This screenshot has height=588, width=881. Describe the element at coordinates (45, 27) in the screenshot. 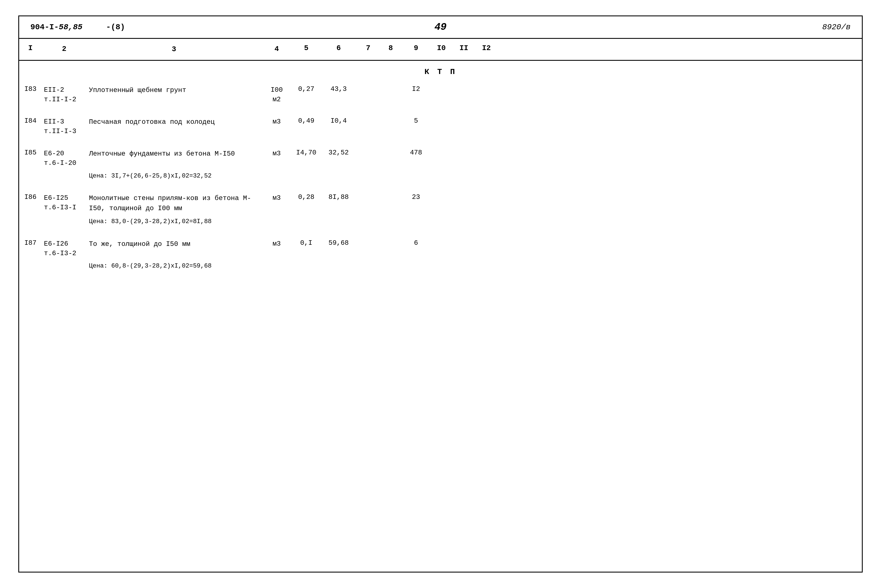

I see `doc-number-text: 904-I-` at that location.